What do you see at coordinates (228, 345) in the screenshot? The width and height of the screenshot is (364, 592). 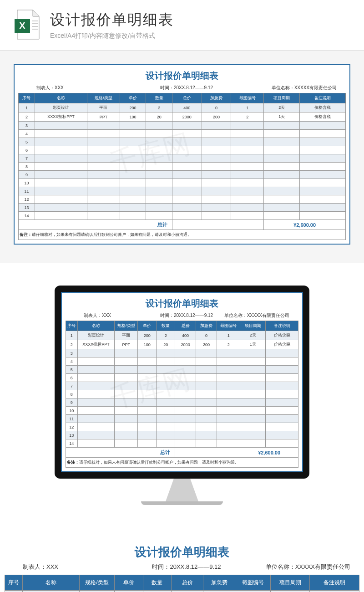 I see `cell-imgno: 2` at bounding box center [228, 345].